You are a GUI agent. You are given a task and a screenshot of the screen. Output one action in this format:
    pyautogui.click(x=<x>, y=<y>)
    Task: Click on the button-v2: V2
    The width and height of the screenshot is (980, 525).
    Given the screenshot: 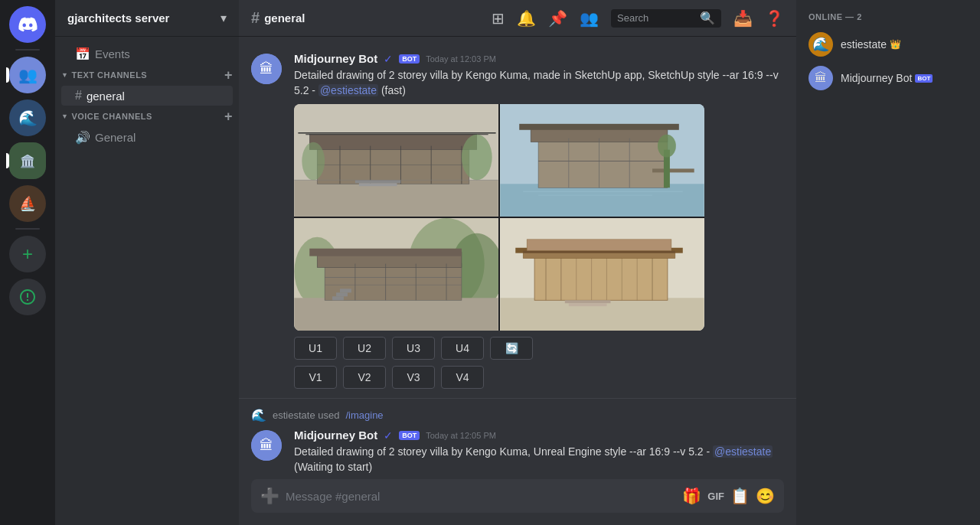 What is the action you would take?
    pyautogui.click(x=364, y=377)
    